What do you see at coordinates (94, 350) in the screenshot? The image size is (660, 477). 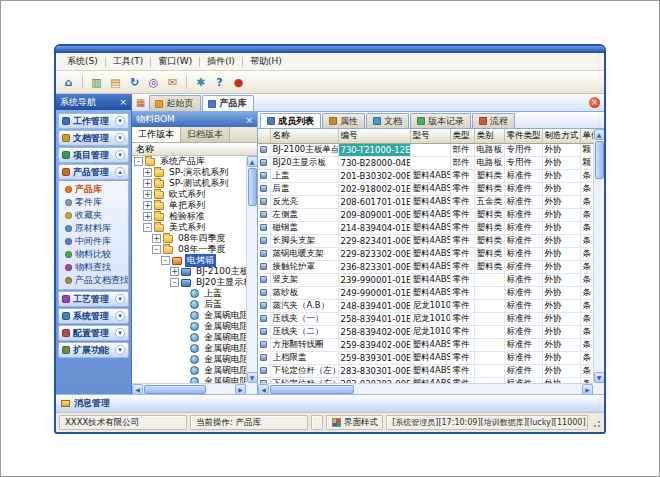 I see `sidebar-group-extensions: 扩展功能 ▾` at bounding box center [94, 350].